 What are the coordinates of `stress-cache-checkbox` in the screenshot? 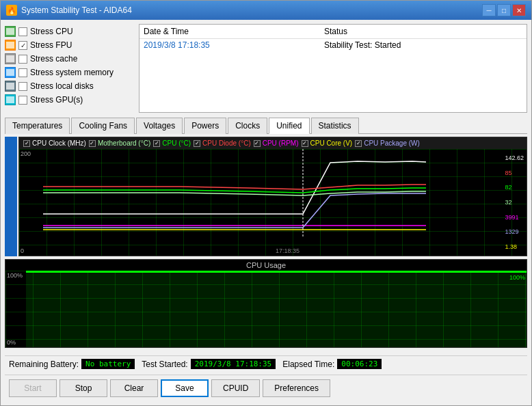 It's located at (23, 59).